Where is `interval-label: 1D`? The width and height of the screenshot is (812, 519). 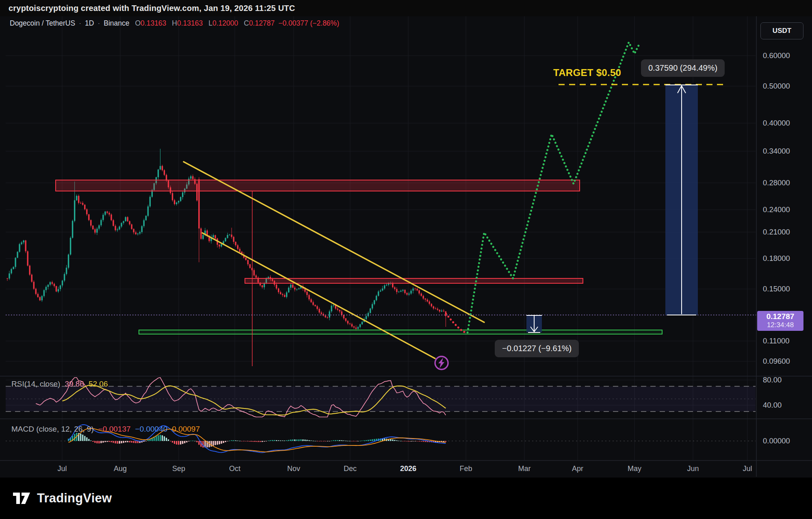 interval-label: 1D is located at coordinates (89, 24).